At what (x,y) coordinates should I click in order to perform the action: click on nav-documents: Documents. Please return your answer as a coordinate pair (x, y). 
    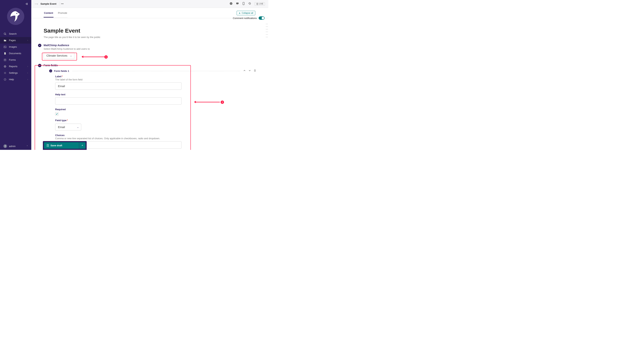
    Looking at the image, I should click on (16, 53).